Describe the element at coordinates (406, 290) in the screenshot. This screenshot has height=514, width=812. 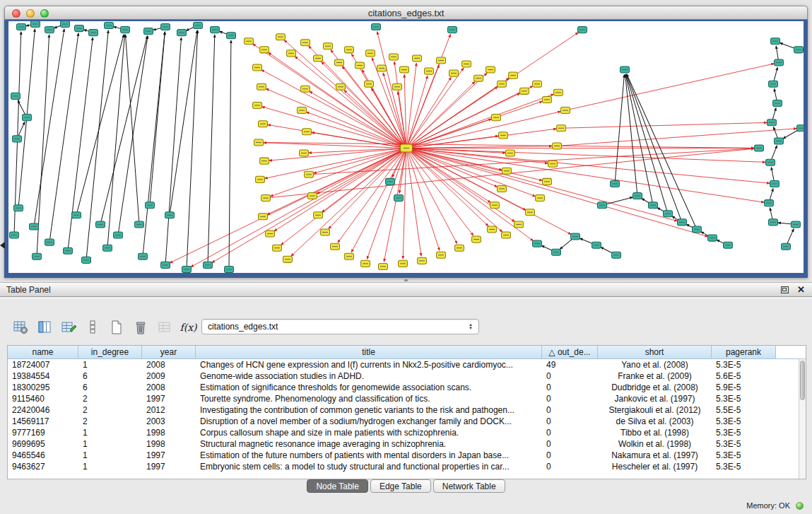
I see `table-panel-header: Table Panel ✕` at that location.